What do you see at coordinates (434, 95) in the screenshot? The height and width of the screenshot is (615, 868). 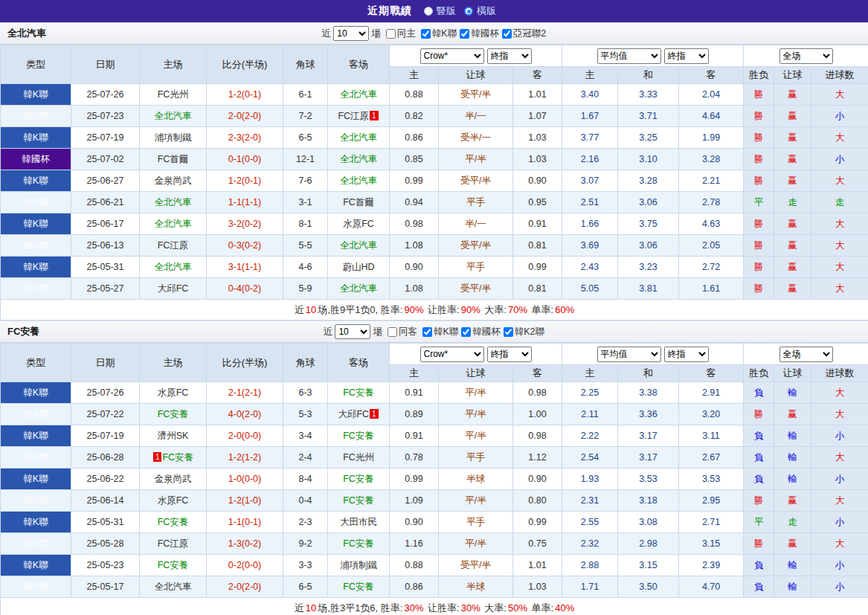 I see `match-row: 韓K聯25-07-26FC光州1-2(0-1)6-1全北汽車0.88受平/半1.…` at bounding box center [434, 95].